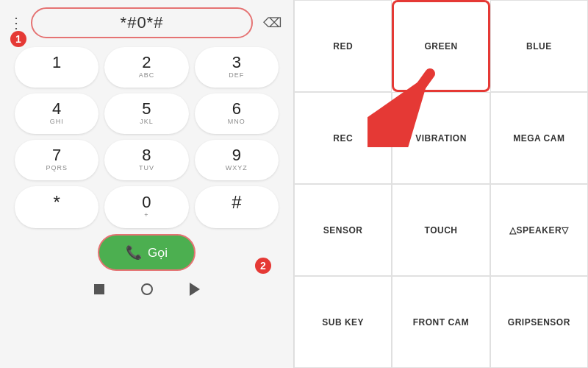 Image resolution: width=588 pixels, height=368 pixels. I want to click on key-2: 2ABC, so click(146, 68).